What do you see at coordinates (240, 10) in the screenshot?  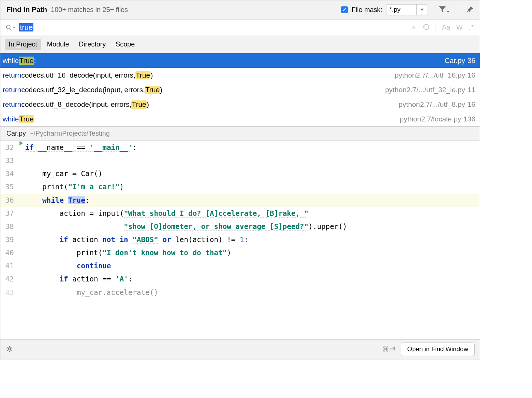 I see `dialog-header: Find in Path 100+ matches in 25+ files F…` at bounding box center [240, 10].